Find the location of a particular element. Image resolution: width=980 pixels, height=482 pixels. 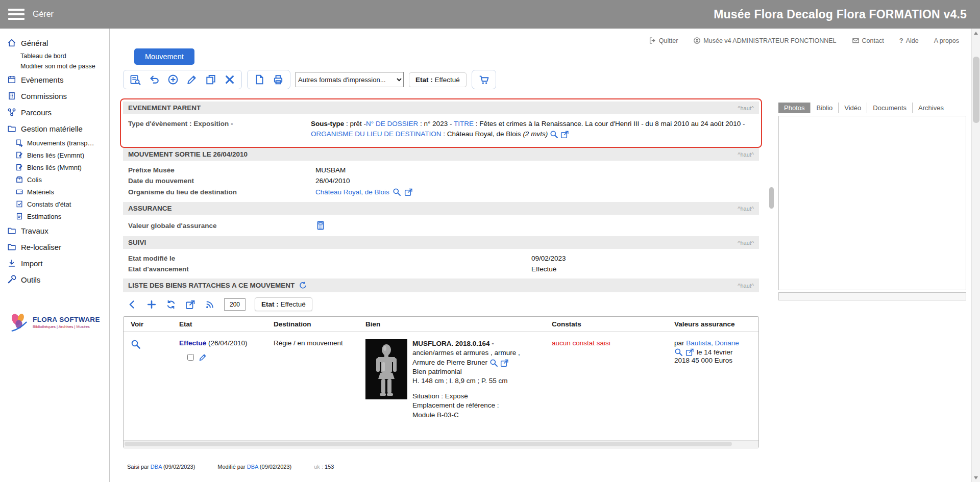

sidebar-item-general: Général is located at coordinates (55, 43).